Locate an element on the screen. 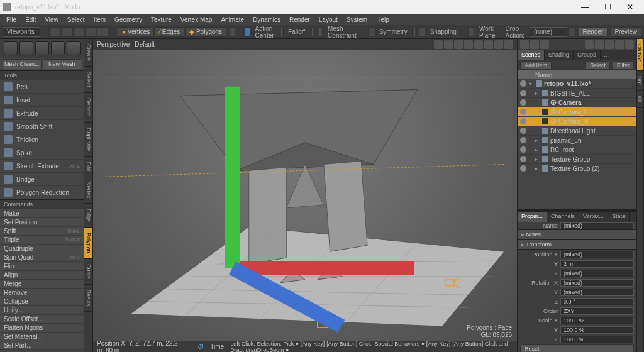  tab-shading: Shading is located at coordinates (559, 55).